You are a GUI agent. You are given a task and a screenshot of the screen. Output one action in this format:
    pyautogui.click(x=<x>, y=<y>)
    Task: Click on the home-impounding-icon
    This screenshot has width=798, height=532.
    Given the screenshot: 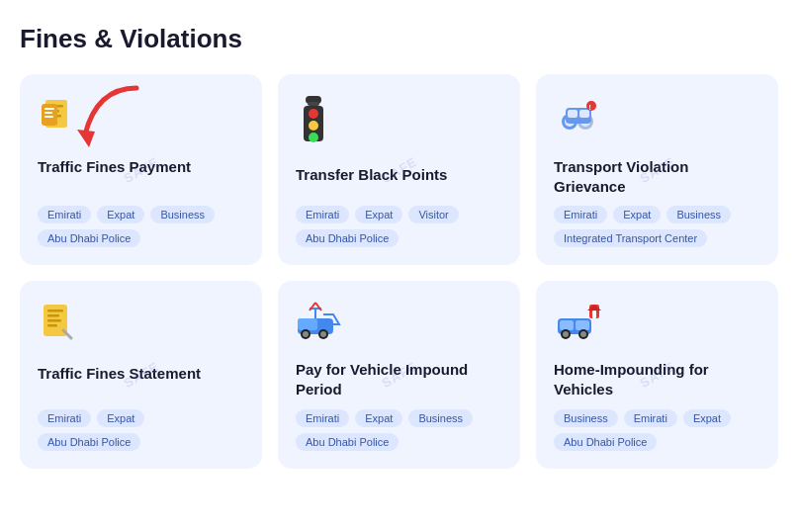 What is the action you would take?
    pyautogui.click(x=657, y=323)
    